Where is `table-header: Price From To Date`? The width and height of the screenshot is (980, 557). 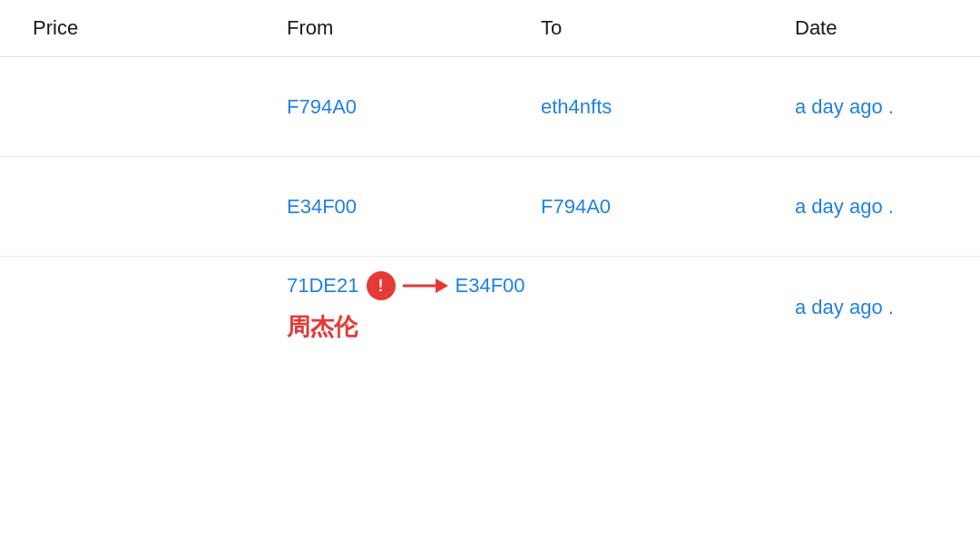
table-header: Price From To Date is located at coordinates (490, 29).